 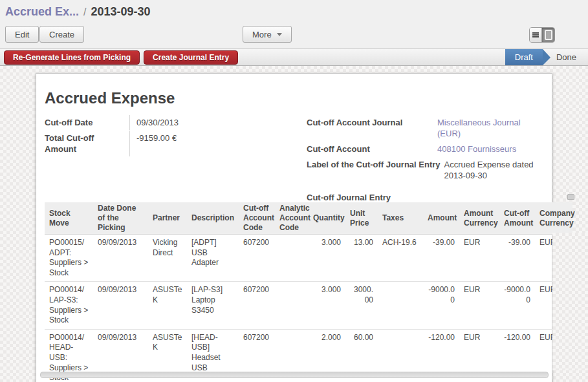 What do you see at coordinates (400, 259) in the screenshot?
I see `cell-taxes: ACH-19.6` at bounding box center [400, 259].